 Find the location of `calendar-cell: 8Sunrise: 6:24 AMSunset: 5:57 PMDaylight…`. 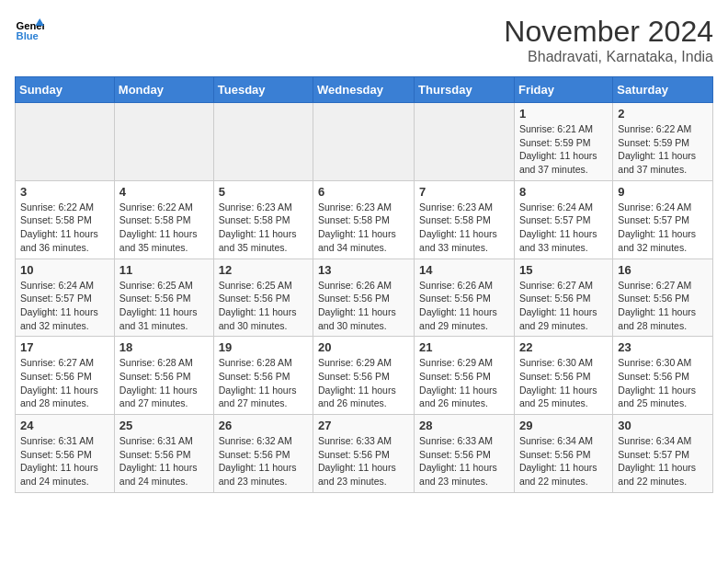

calendar-cell: 8Sunrise: 6:24 AMSunset: 5:57 PMDaylight… is located at coordinates (563, 219).